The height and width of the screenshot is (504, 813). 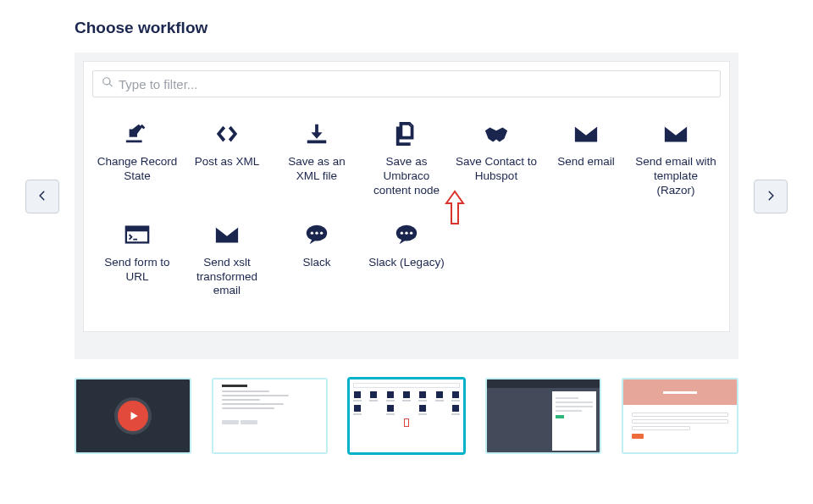 What do you see at coordinates (227, 134) in the screenshot?
I see `code-icon` at bounding box center [227, 134].